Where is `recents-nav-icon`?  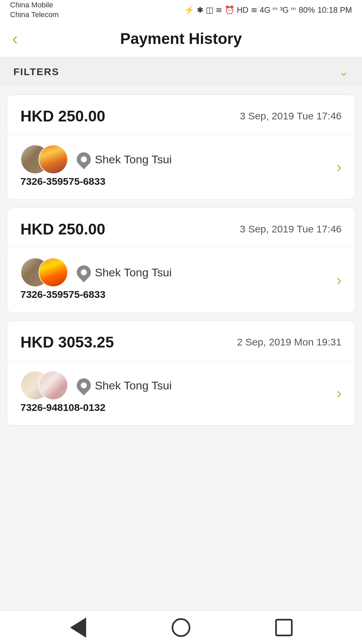 recents-nav-icon is located at coordinates (284, 628).